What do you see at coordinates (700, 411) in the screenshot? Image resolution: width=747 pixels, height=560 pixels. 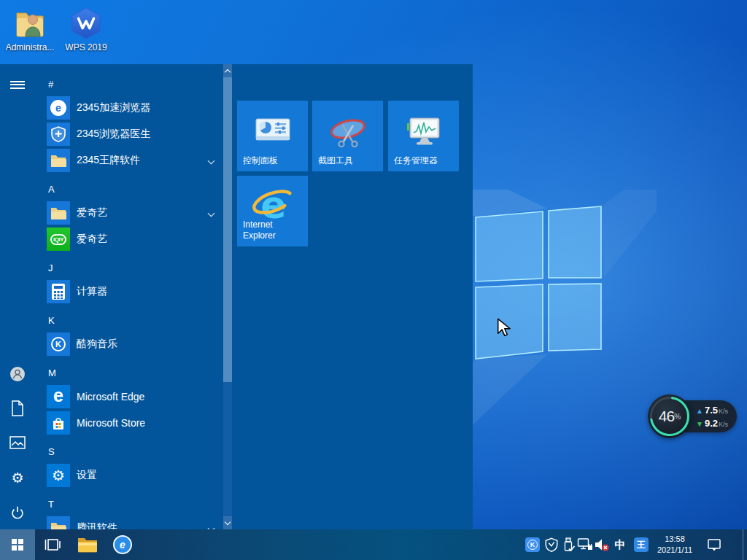 I see `upload-arrow-icon: ▲` at bounding box center [700, 411].